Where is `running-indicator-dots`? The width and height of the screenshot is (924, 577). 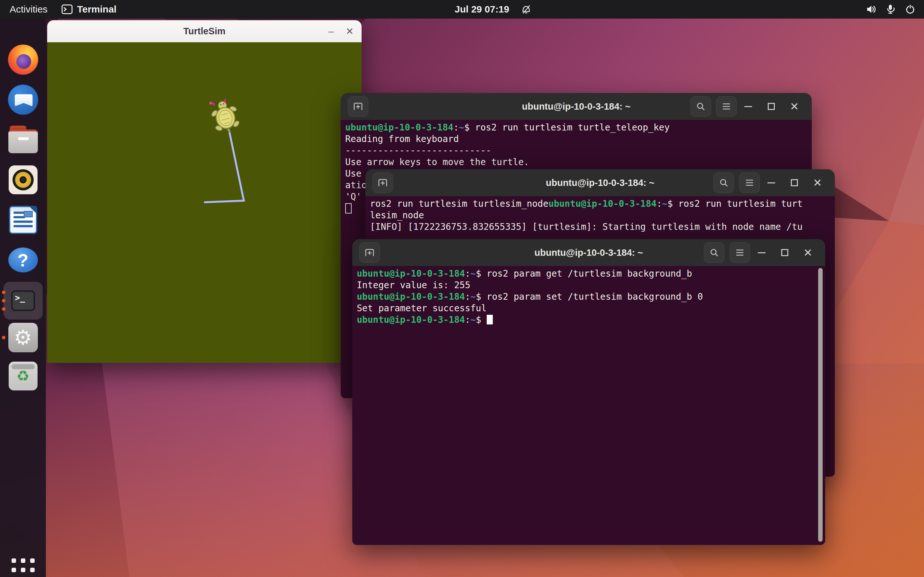 running-indicator-dots is located at coordinates (4, 301).